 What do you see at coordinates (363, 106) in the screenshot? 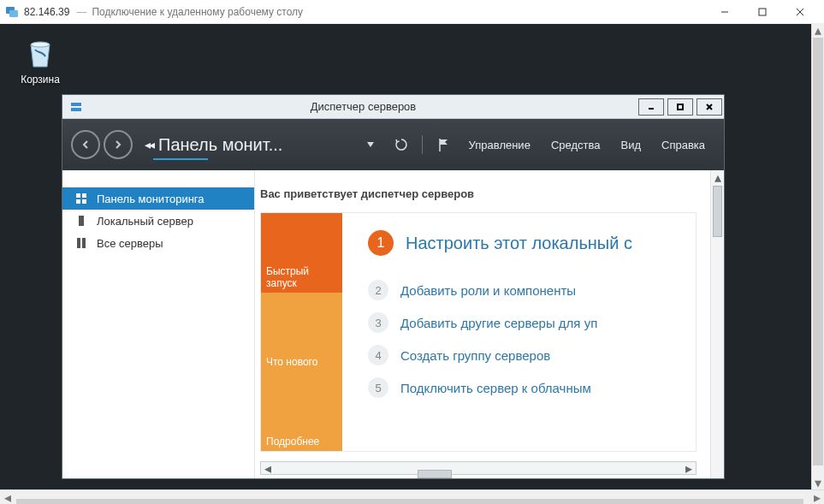
I see `server-manager-title: Диспетчер серверов` at bounding box center [363, 106].